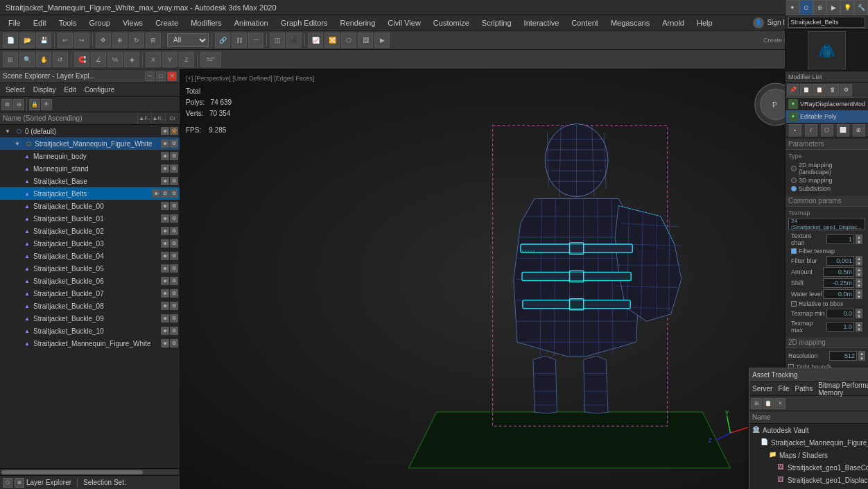 The width and height of the screenshot is (868, 489). What do you see at coordinates (840, 261) in the screenshot?
I see `filter-blur-input` at bounding box center [840, 261].